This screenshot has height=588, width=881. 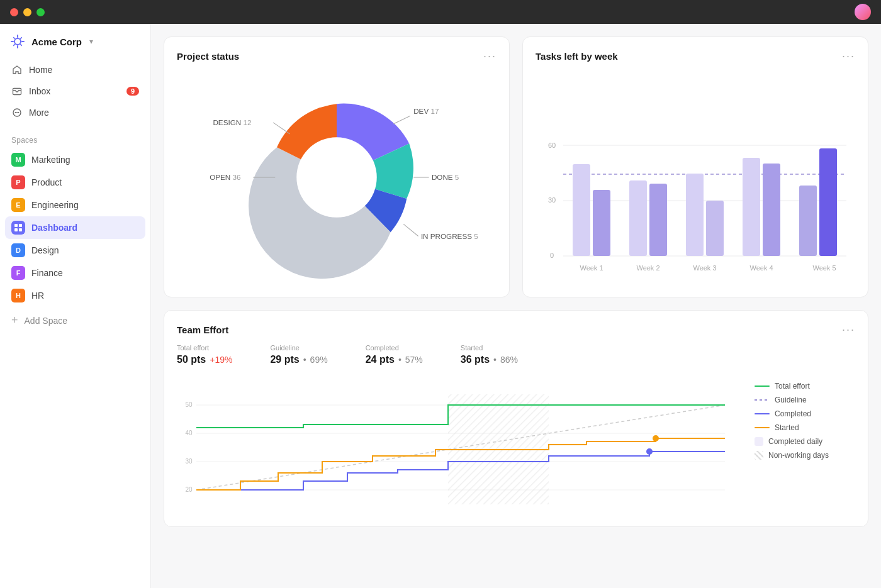 What do you see at coordinates (54, 228) in the screenshot?
I see `dashboard-label: Dashboard` at bounding box center [54, 228].